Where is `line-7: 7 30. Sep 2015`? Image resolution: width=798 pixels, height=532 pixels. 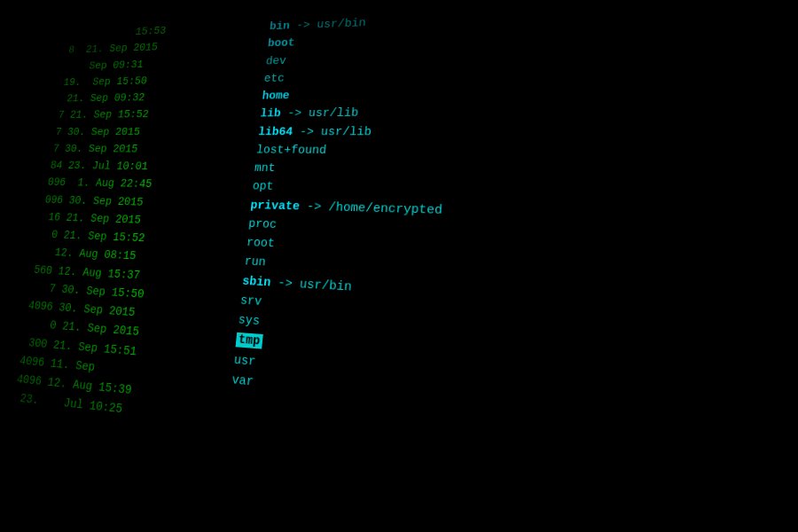 line-7: 7 30. Sep 2015 is located at coordinates (156, 132).